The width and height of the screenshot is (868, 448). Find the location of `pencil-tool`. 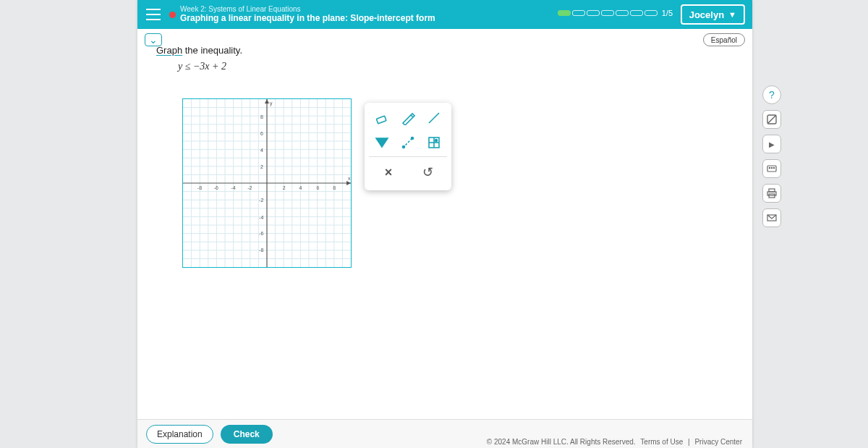

pencil-tool is located at coordinates (408, 118).